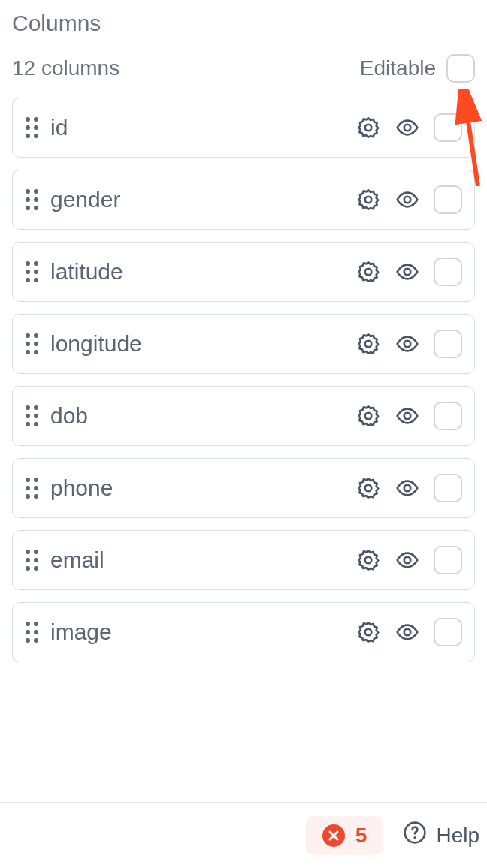  What do you see at coordinates (415, 835) in the screenshot?
I see `help-icon` at bounding box center [415, 835].